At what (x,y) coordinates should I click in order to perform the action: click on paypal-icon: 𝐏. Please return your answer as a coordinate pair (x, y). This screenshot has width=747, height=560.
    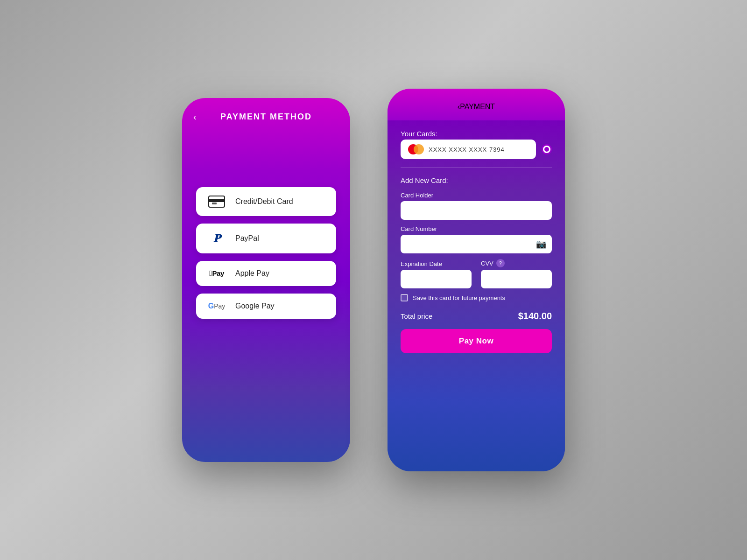
    Looking at the image, I should click on (217, 238).